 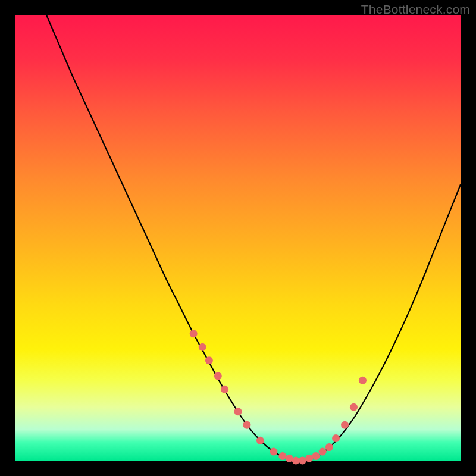 I want to click on marker-group, so click(x=278, y=397).